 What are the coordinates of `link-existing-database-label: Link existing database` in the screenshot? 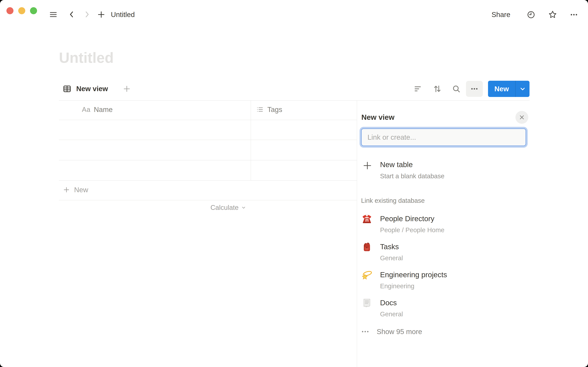 It's located at (393, 201).